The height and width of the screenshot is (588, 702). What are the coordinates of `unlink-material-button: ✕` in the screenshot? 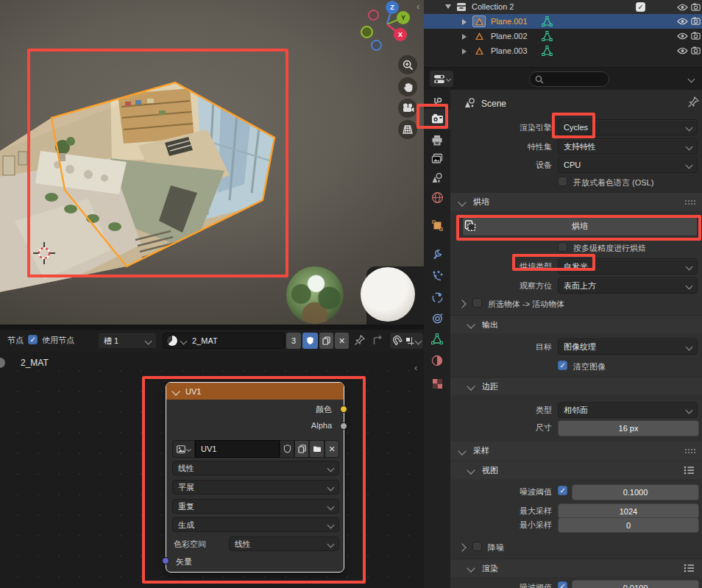 It's located at (341, 341).